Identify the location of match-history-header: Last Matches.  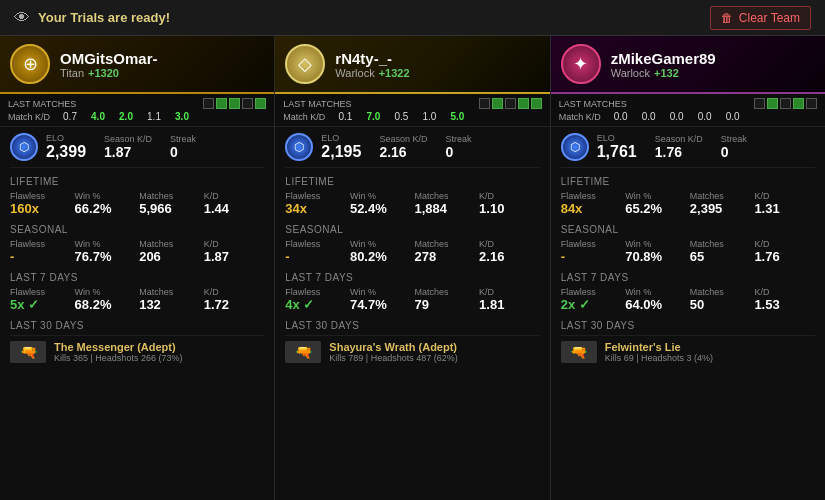
(688, 104).